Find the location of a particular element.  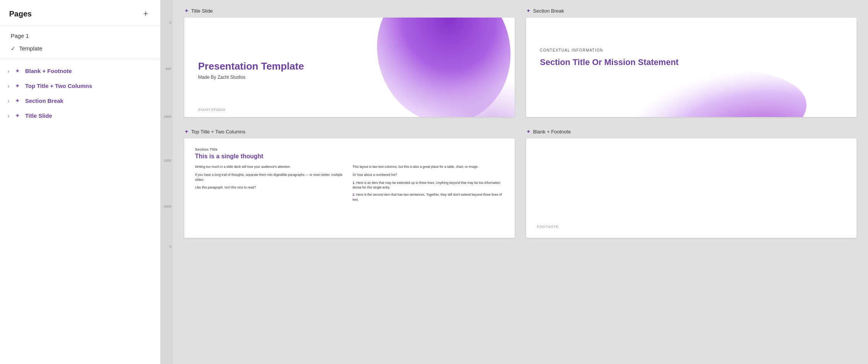

layout-label-section-break: Section Break is located at coordinates (44, 101).